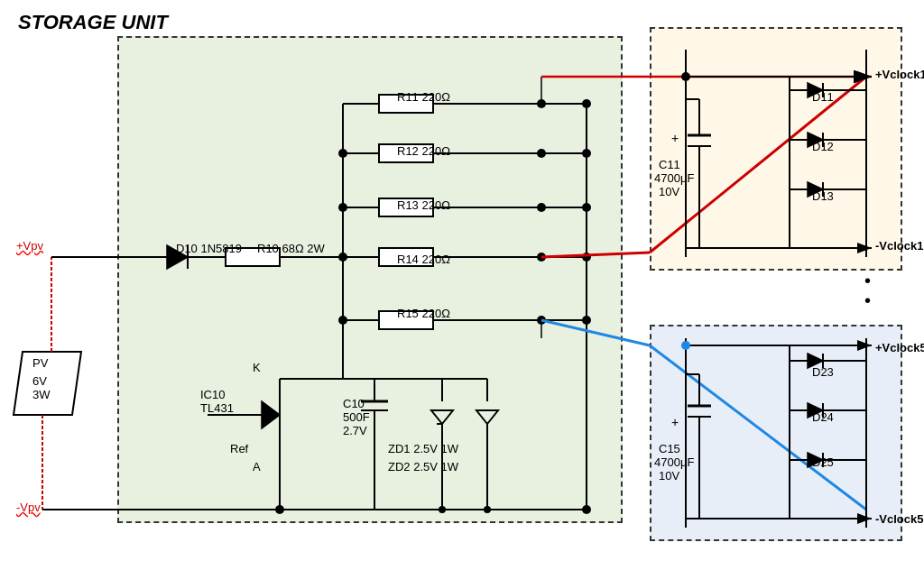  What do you see at coordinates (823, 146) in the screenshot?
I see `d12-label: D12` at bounding box center [823, 146].